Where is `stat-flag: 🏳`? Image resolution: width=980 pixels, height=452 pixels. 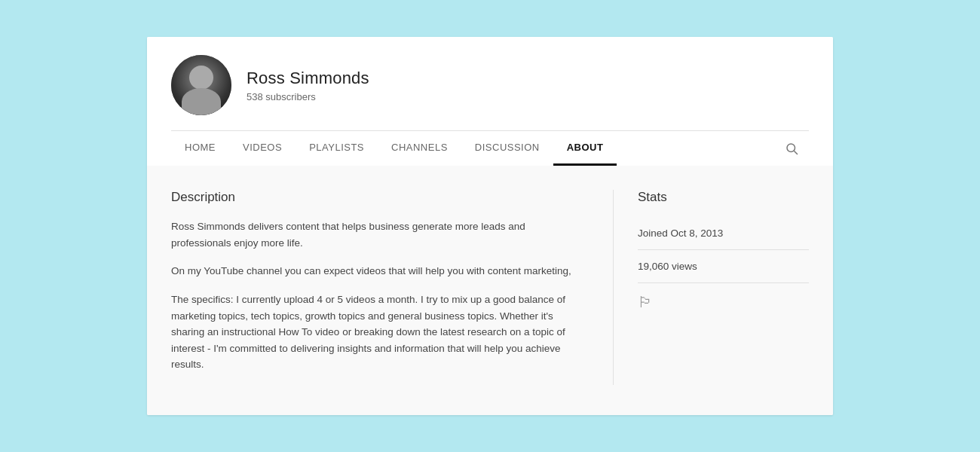 stat-flag: 🏳 is located at coordinates (724, 303).